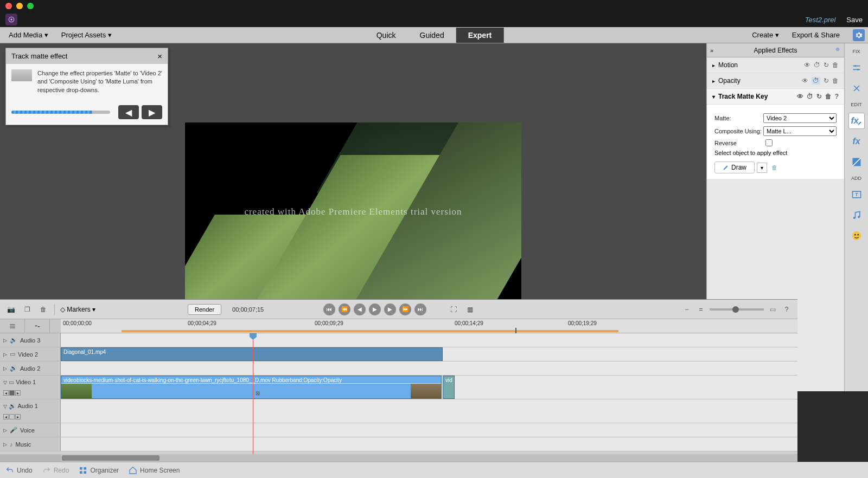 This screenshot has height=478, width=868. What do you see at coordinates (857, 162) in the screenshot?
I see `transitions-icon` at bounding box center [857, 162].